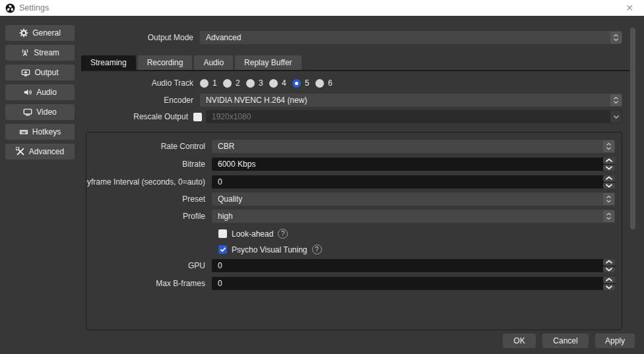 The height and width of the screenshot is (354, 644). What do you see at coordinates (46, 33) in the screenshot?
I see `sidebar-item-label: General` at bounding box center [46, 33].